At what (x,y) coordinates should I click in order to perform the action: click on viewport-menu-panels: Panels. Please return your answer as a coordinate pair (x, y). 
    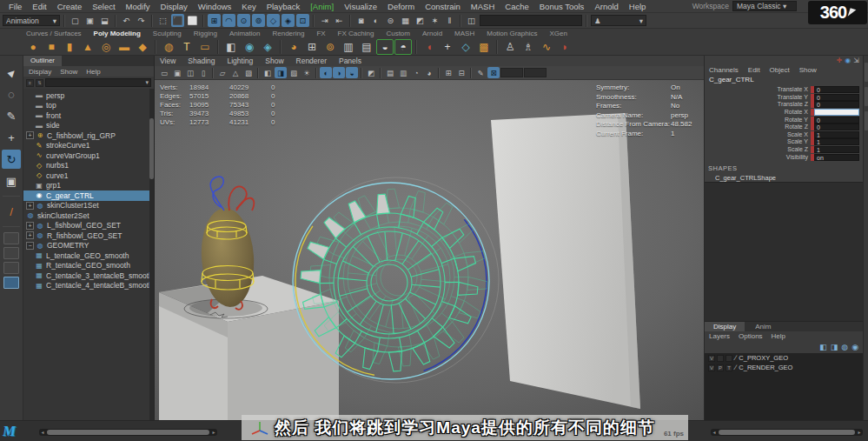
    Looking at the image, I should click on (350, 61).